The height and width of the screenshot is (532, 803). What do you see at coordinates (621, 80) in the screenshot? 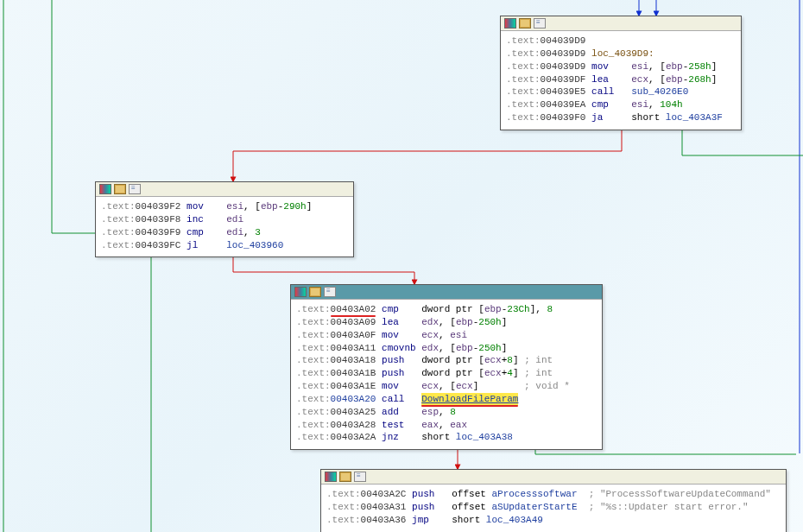
I see `disasm-body: .text:004039D9 .text:004039D9 loc_4039D9…` at bounding box center [621, 80].